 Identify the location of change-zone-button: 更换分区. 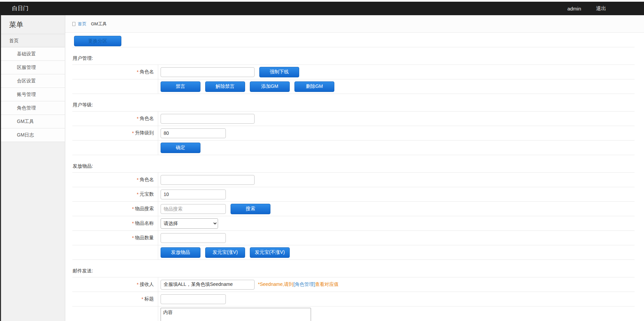
(98, 41).